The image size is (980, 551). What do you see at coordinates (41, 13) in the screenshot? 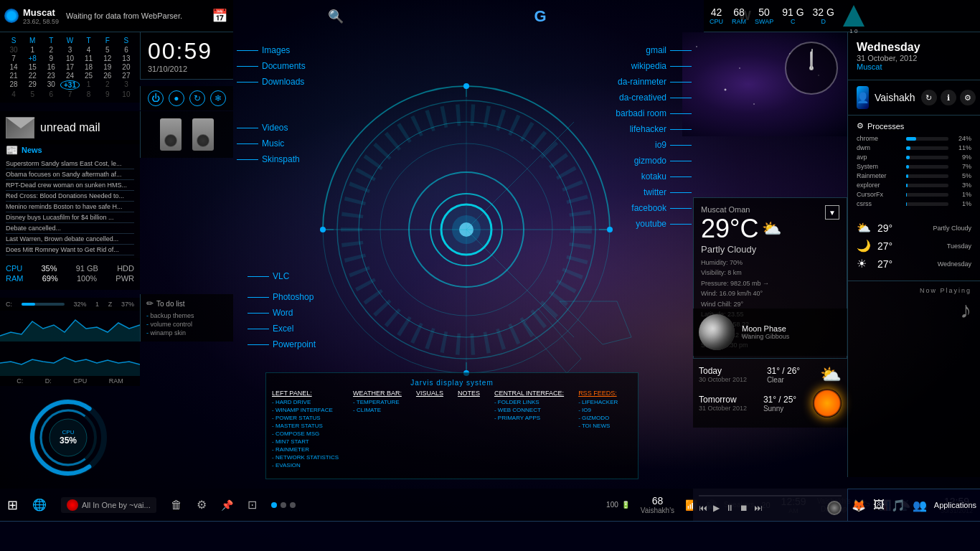
I see `app-title: Muscat` at bounding box center [41, 13].